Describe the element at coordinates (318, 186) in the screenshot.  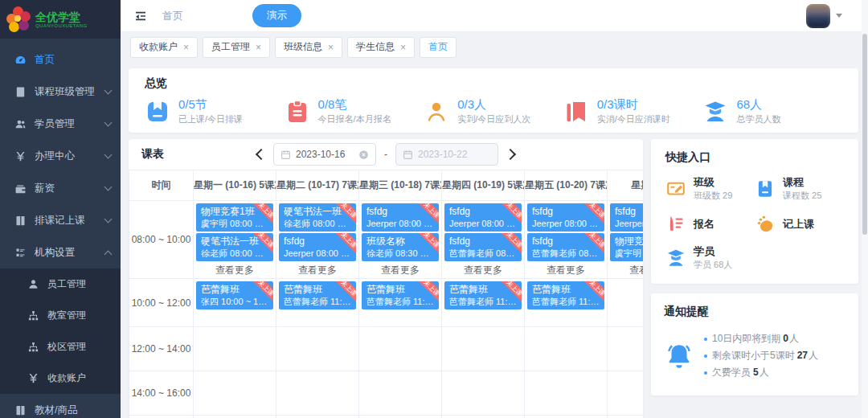
I see `schedule-column-header: 星期二 (10-17) 7课次` at that location.